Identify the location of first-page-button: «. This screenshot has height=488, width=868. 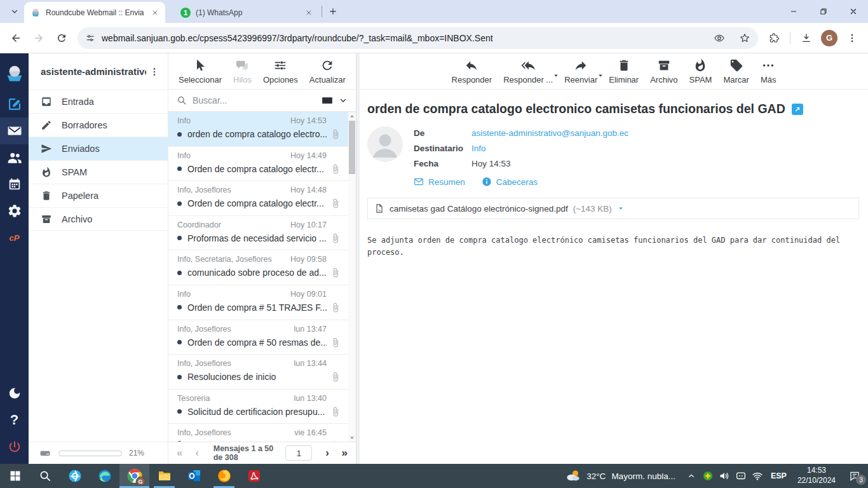
(179, 453).